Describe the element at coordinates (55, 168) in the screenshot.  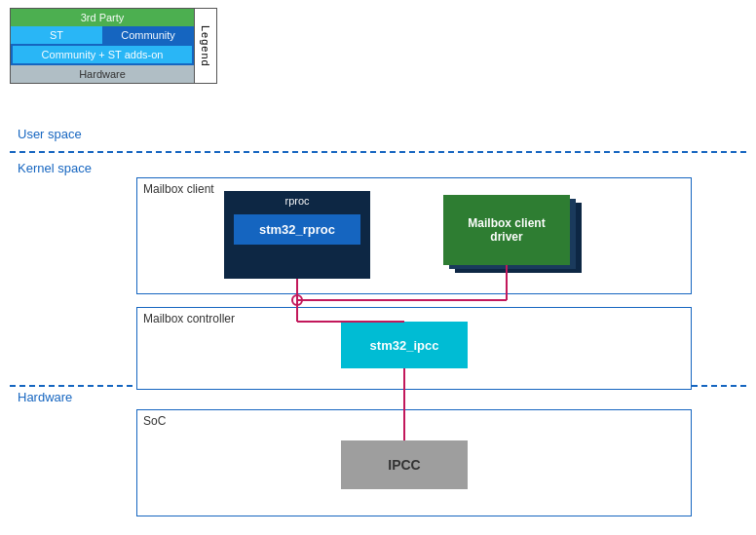
I see `kernel-space-label: Kernel space` at that location.